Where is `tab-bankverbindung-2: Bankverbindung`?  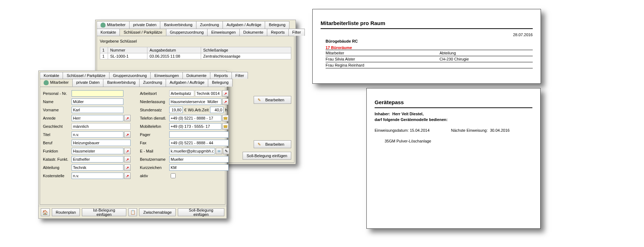 tab-bankverbindung-2: Bankverbindung is located at coordinates (121, 83).